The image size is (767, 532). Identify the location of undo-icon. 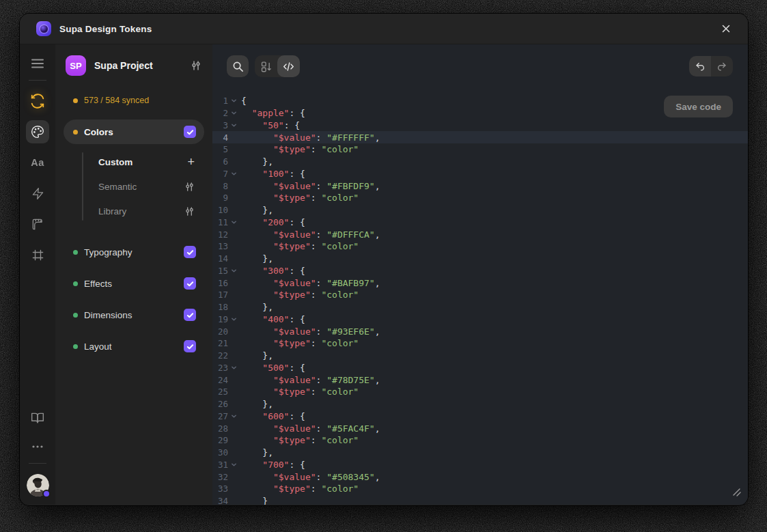
(700, 66).